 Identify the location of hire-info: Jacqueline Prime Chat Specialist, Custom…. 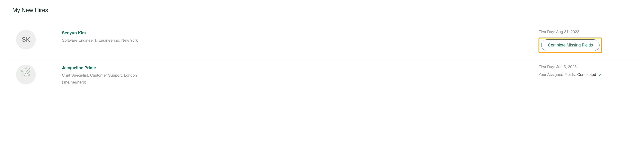
(300, 76).